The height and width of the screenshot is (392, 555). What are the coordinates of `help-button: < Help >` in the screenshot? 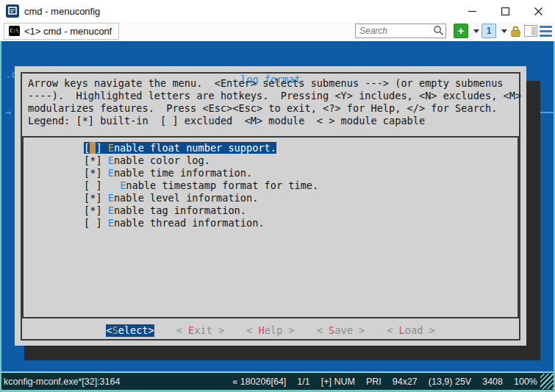 It's located at (271, 331).